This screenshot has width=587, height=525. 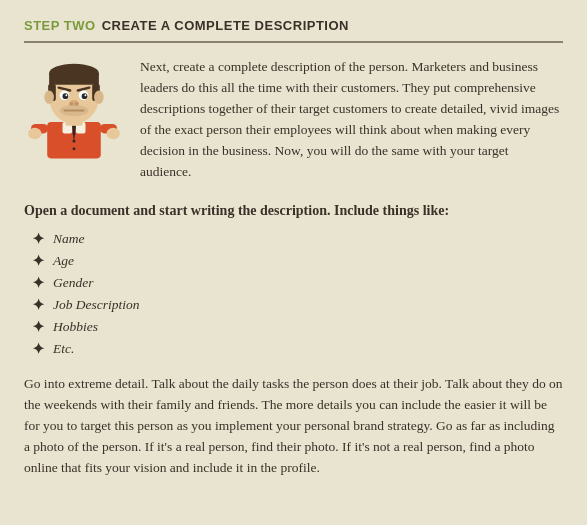 I want to click on list-item: ✦ Etc., so click(x=298, y=349).